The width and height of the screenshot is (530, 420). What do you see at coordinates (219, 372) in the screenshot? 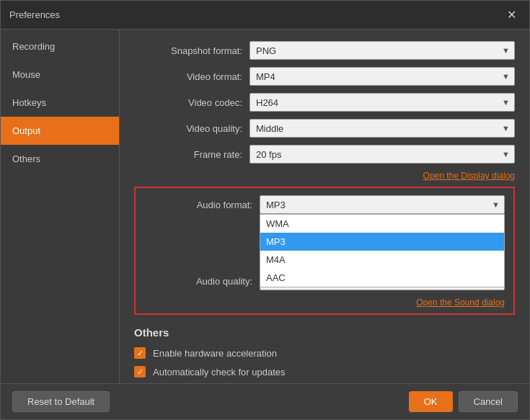
I see `auto-check-updates-label: Automatically check for updates` at bounding box center [219, 372].